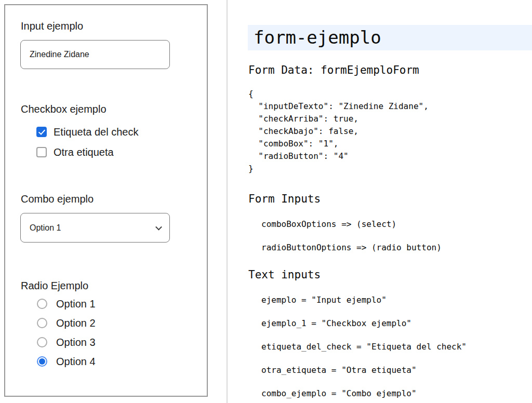  I want to click on combo-label: Combo ejemplo, so click(57, 199).